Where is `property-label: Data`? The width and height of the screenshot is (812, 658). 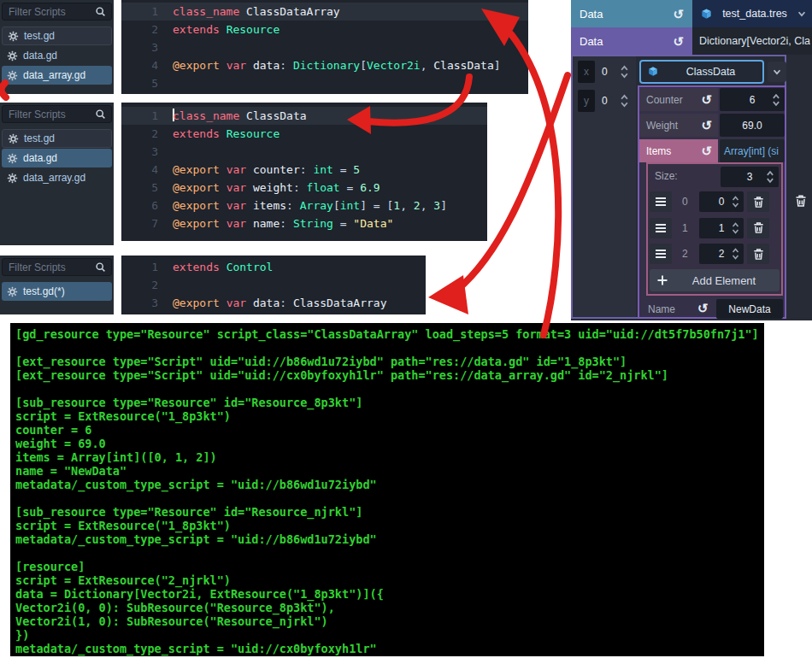 property-label: Data is located at coordinates (622, 41).